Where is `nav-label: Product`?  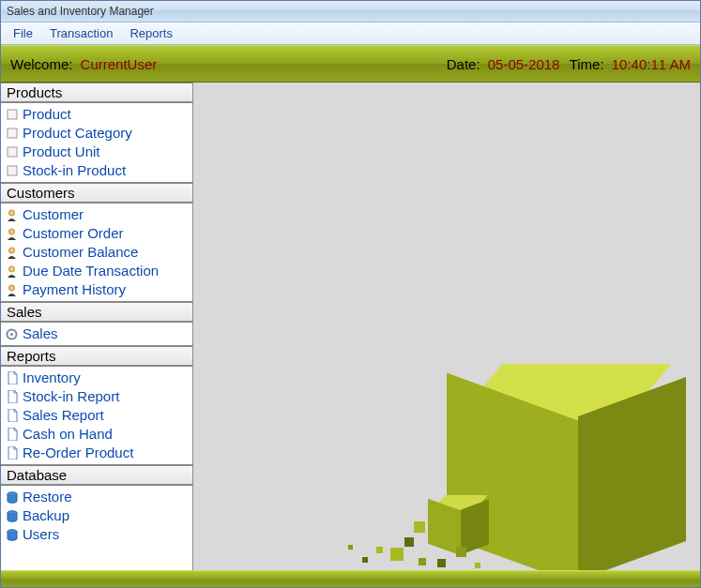 nav-label: Product is located at coordinates (47, 114).